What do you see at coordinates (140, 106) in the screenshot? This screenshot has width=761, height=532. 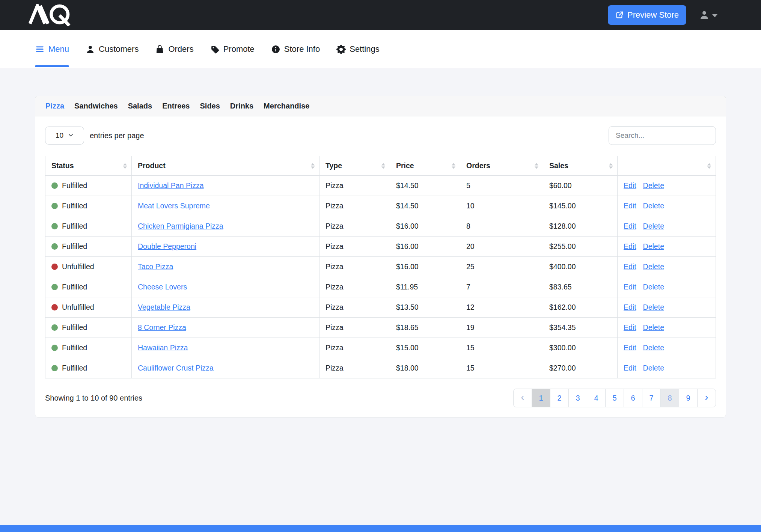 I see `tab-salads: Salads` at bounding box center [140, 106].